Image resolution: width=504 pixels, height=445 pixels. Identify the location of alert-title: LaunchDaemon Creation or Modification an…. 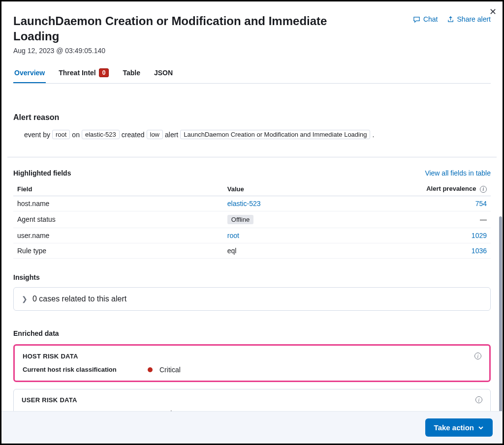
(186, 29).